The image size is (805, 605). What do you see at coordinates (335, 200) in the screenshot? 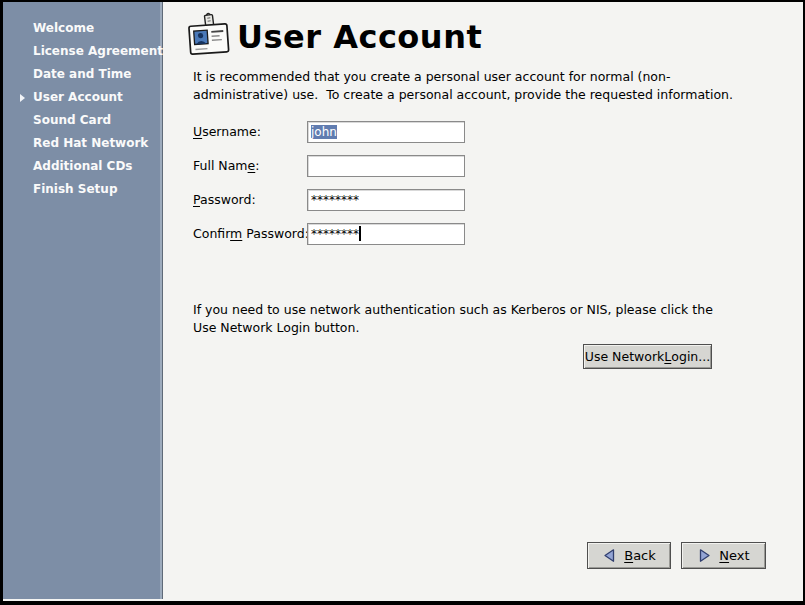
I see `password-masked-value: ********` at bounding box center [335, 200].